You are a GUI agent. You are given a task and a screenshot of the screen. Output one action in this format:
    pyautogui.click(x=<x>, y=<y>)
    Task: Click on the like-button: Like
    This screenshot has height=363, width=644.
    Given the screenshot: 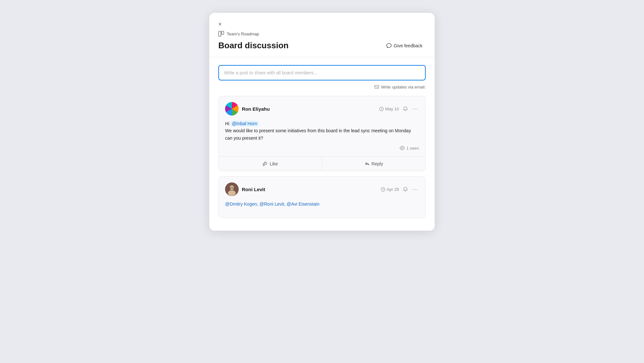 What is the action you would take?
    pyautogui.click(x=270, y=164)
    